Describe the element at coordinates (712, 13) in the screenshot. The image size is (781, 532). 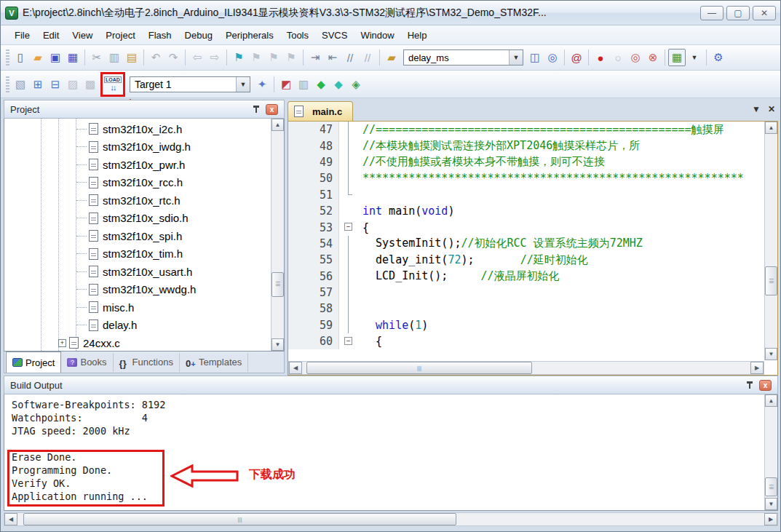
I see `minimize-button: —` at that location.